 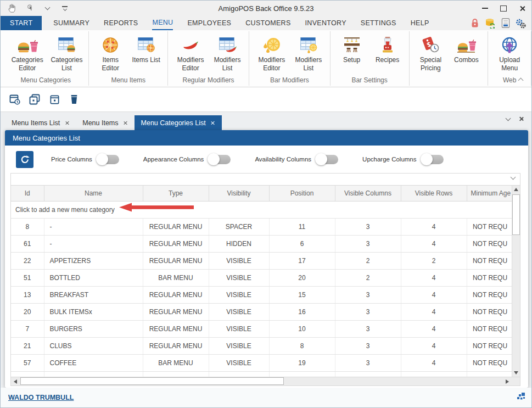 I want to click on calendar-clock-icon, so click(x=15, y=99).